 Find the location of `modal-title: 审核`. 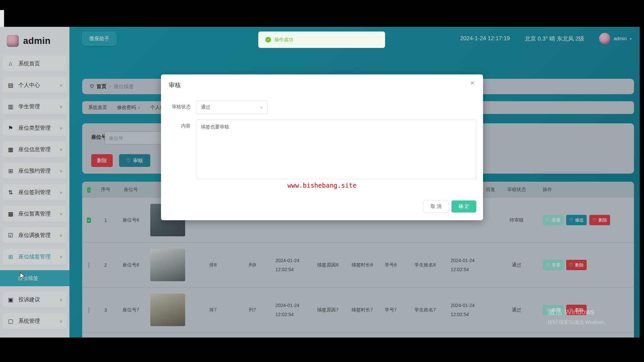

modal-title: 审核 is located at coordinates (175, 85).